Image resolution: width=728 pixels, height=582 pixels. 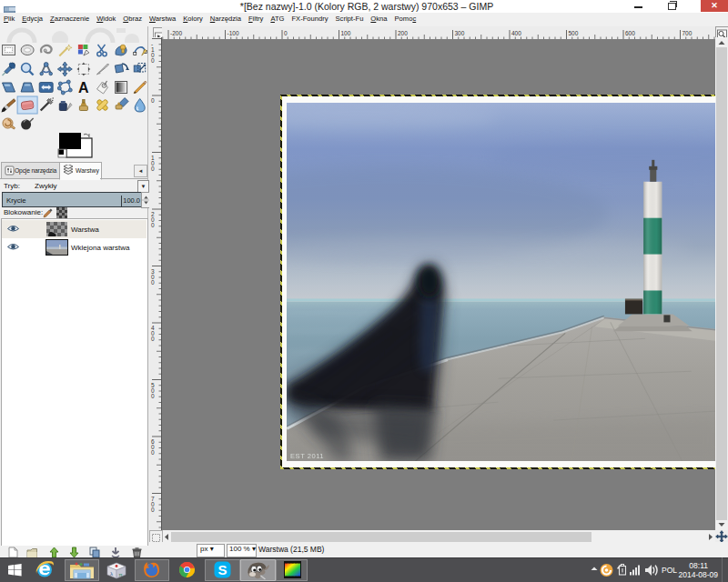 What do you see at coordinates (84, 87) in the screenshot?
I see `svg-text: A` at bounding box center [84, 87].